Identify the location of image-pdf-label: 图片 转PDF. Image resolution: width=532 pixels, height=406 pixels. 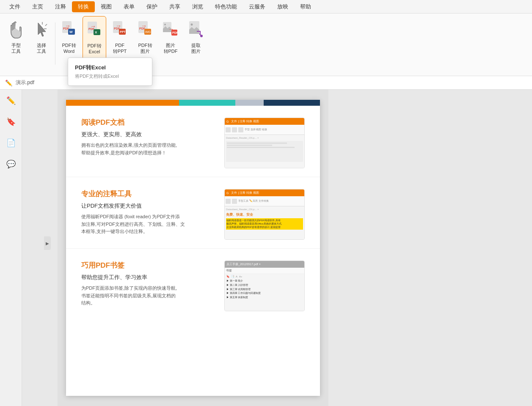
(171, 48).